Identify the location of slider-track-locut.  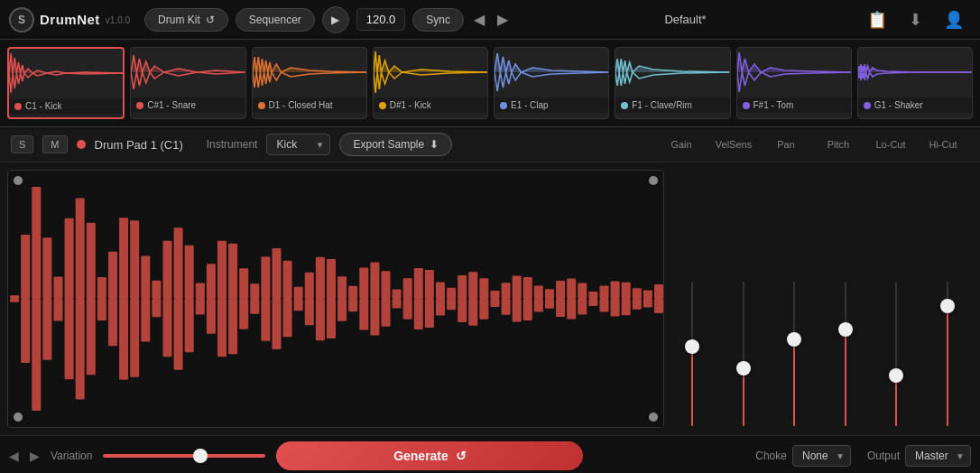
(896, 354).